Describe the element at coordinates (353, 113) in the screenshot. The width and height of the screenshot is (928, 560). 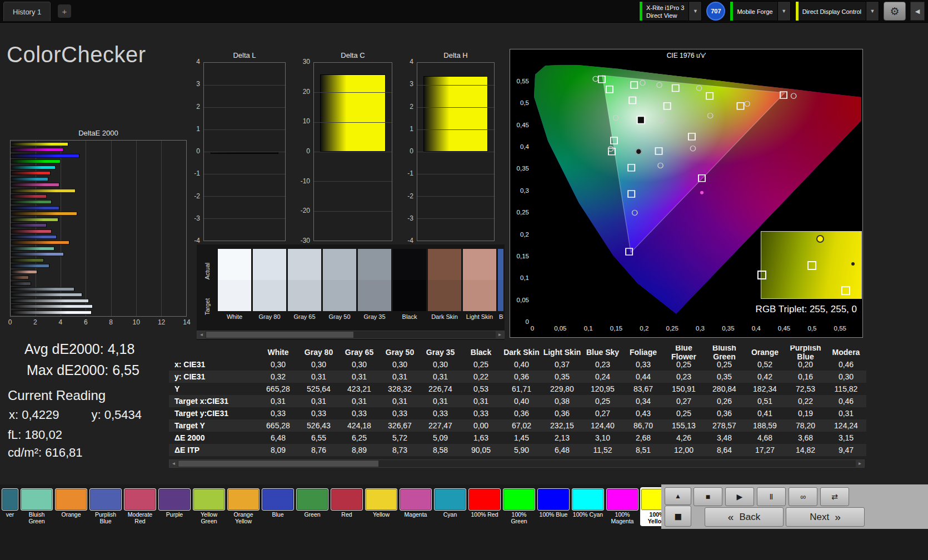
I see `delta-c-bar` at that location.